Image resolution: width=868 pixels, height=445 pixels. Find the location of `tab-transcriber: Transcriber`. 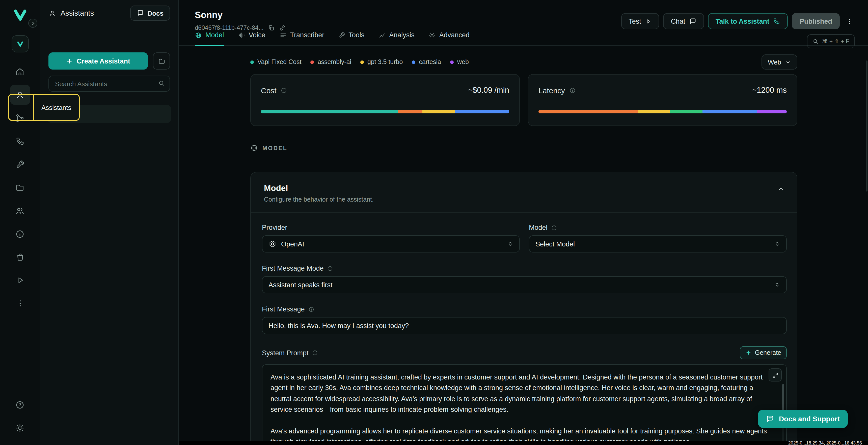

tab-transcriber: Transcriber is located at coordinates (302, 38).